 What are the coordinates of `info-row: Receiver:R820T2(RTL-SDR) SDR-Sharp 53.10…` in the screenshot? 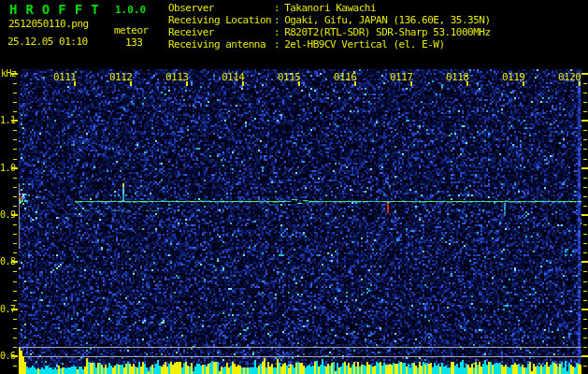 It's located at (329, 32).